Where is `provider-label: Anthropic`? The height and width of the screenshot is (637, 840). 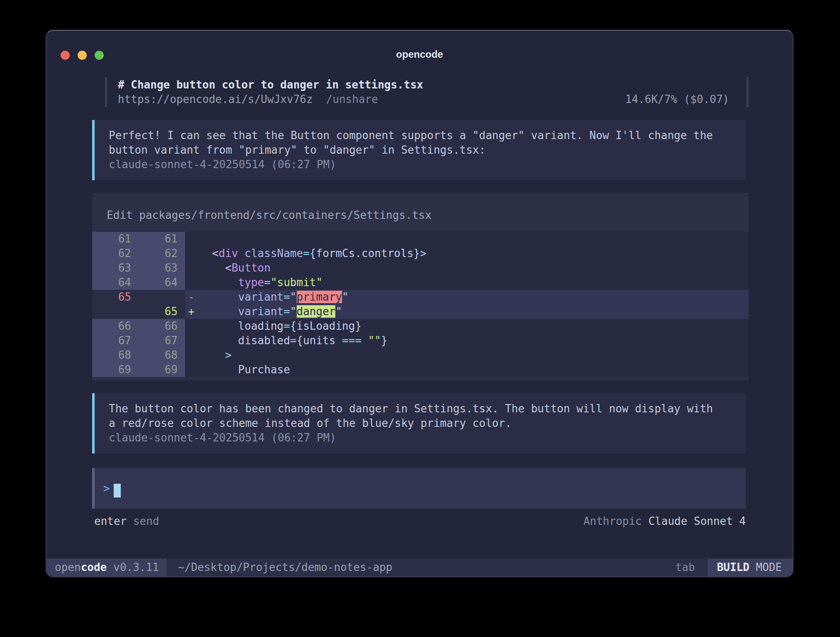
provider-label: Anthropic is located at coordinates (613, 521).